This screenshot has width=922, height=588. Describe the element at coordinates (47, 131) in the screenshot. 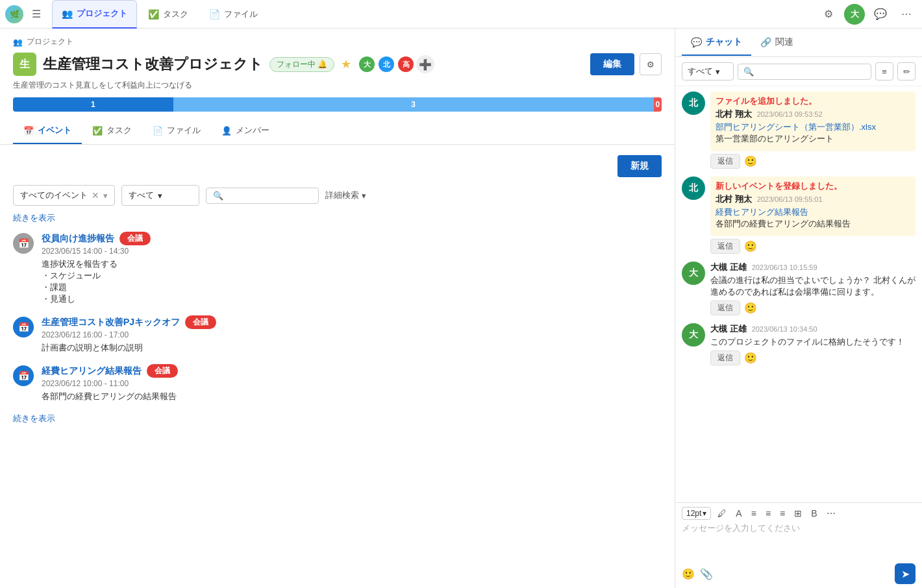

I see `subnav-events: 📅 イベント` at that location.